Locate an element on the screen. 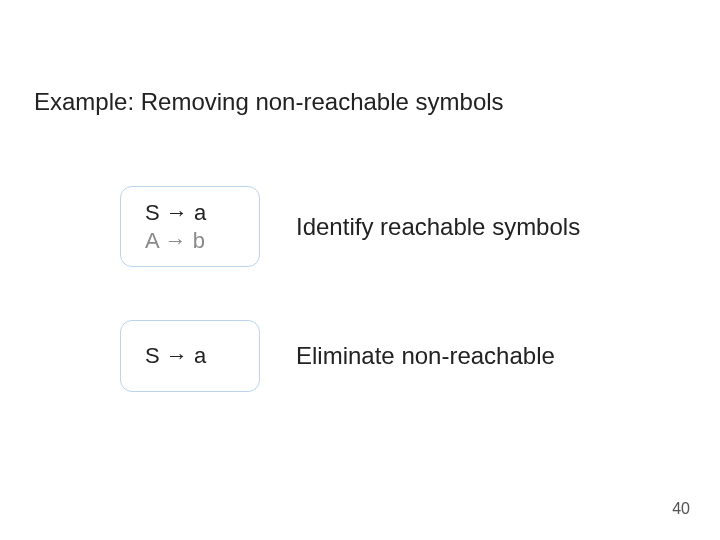 The image size is (720, 540). grammar-line: A → b is located at coordinates (192, 241).